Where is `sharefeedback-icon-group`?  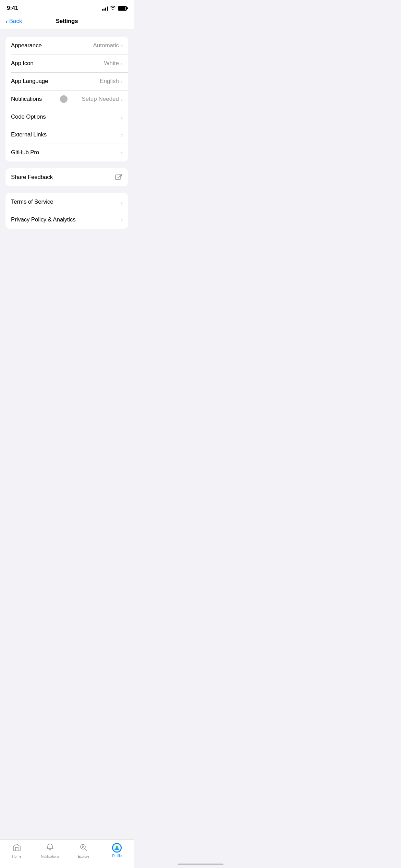 sharefeedback-icon-group is located at coordinates (119, 177).